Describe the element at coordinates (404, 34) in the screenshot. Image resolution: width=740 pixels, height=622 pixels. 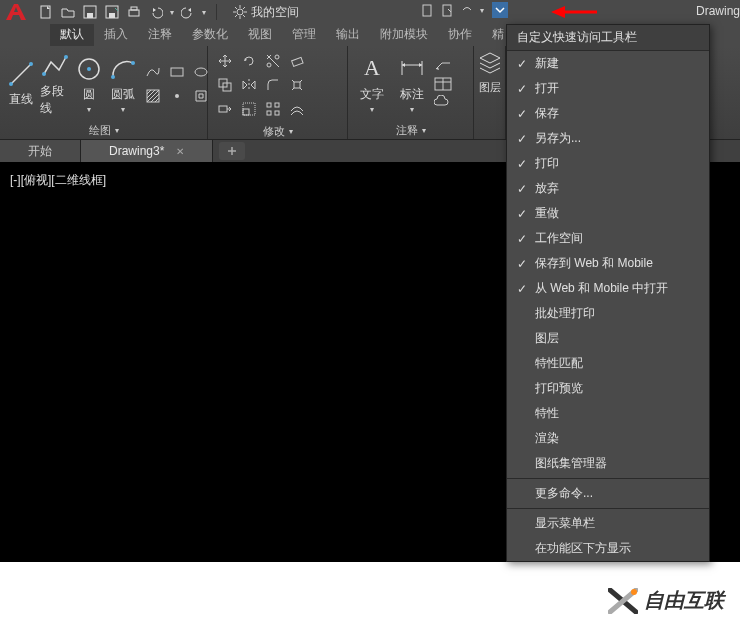
I see `ribbon-tab-addins: 附加模块` at that location.